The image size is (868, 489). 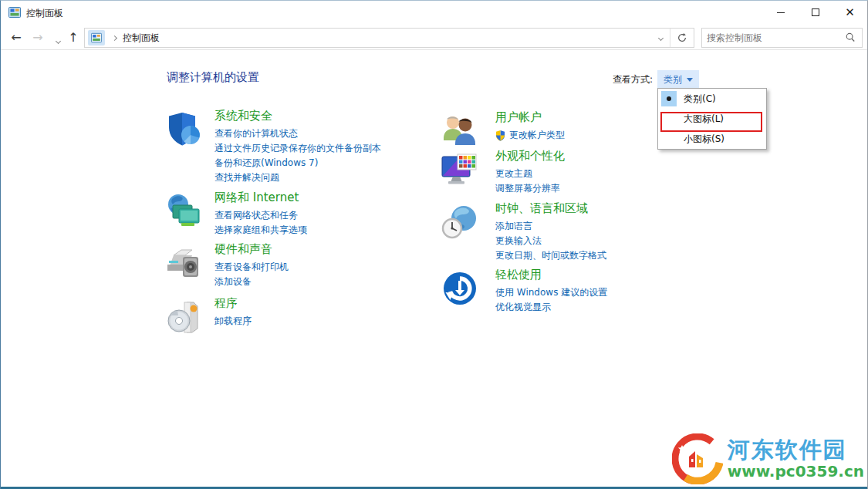 I want to click on ease-of-access-icon, so click(x=460, y=288).